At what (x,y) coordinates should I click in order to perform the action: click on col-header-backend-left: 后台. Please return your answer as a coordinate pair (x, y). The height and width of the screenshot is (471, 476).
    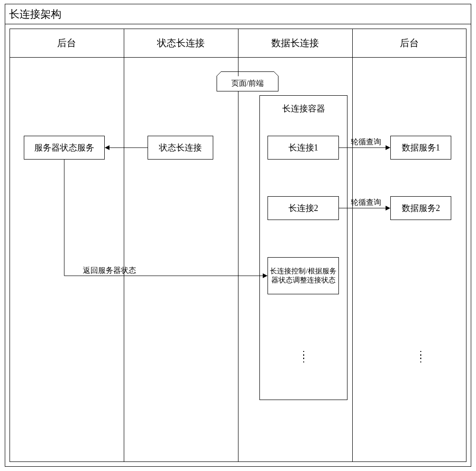
    Looking at the image, I should click on (67, 43).